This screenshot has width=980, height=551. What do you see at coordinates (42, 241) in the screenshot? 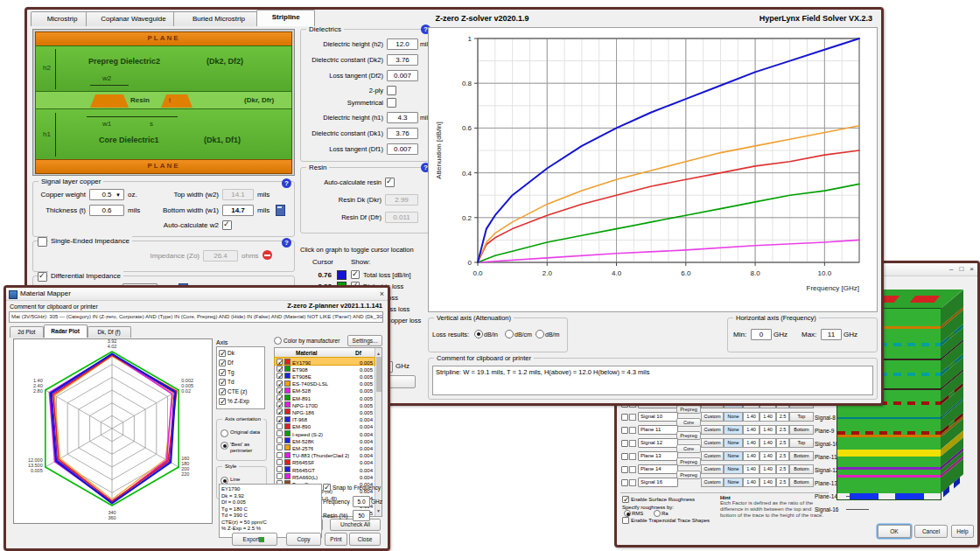
I see `single-ended-checkbox` at bounding box center [42, 241].